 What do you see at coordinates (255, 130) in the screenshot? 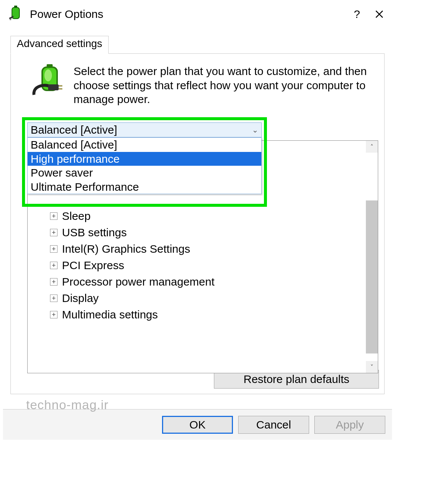
I see `chevron-down-icon: ⌄` at bounding box center [255, 130].